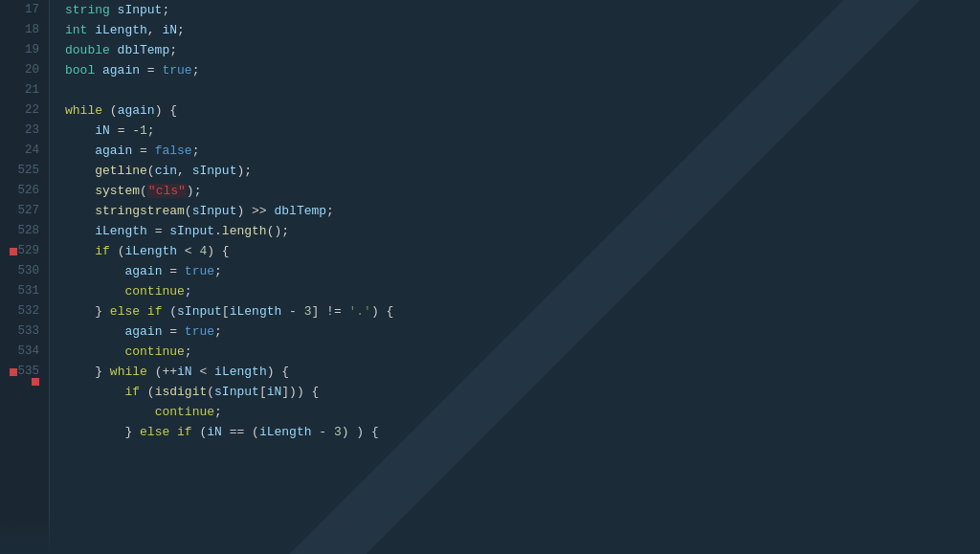  What do you see at coordinates (523, 272) in the screenshot?
I see `code-line: again = true;` at bounding box center [523, 272].